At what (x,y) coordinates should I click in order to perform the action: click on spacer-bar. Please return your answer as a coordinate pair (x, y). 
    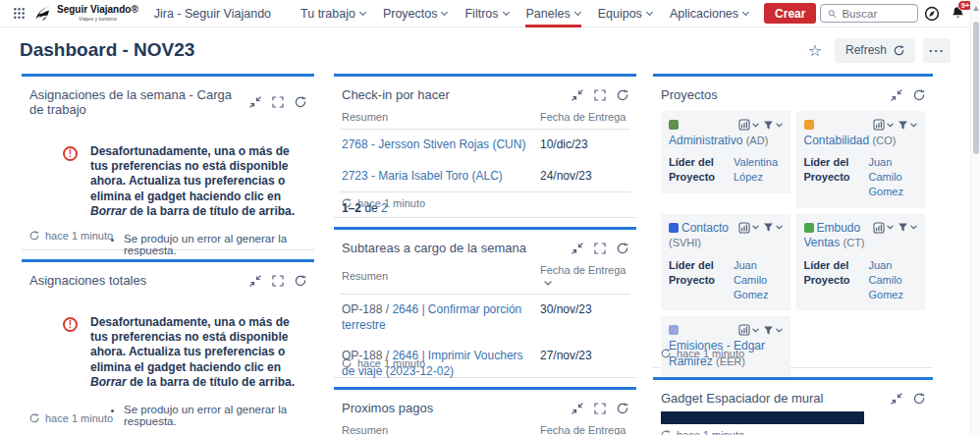
    Looking at the image, I should click on (762, 418).